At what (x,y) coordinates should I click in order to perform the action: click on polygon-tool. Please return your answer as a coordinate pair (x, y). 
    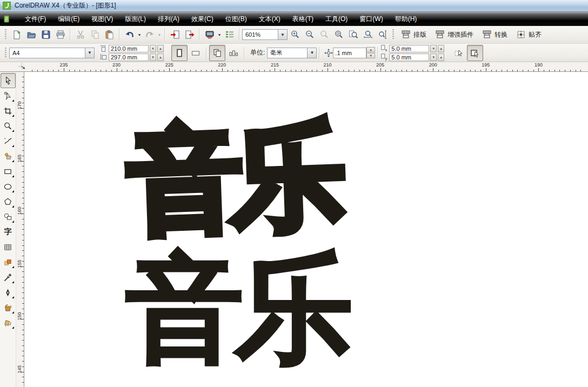
    Looking at the image, I should click on (8, 202).